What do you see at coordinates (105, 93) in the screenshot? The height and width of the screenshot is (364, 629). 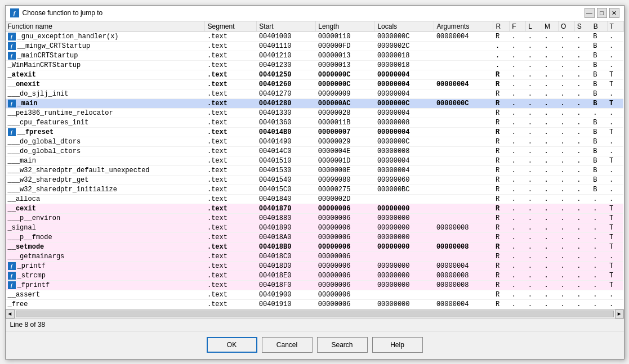 I see `cell-name: ___do_sjlj_init` at bounding box center [105, 93].